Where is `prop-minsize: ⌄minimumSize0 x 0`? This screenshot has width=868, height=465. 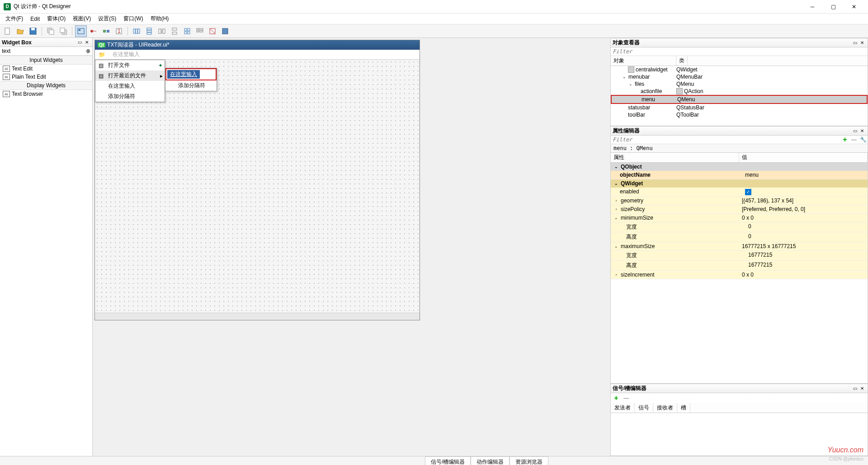
prop-minsize: ⌄minimumSize0 x 0 is located at coordinates (739, 218).